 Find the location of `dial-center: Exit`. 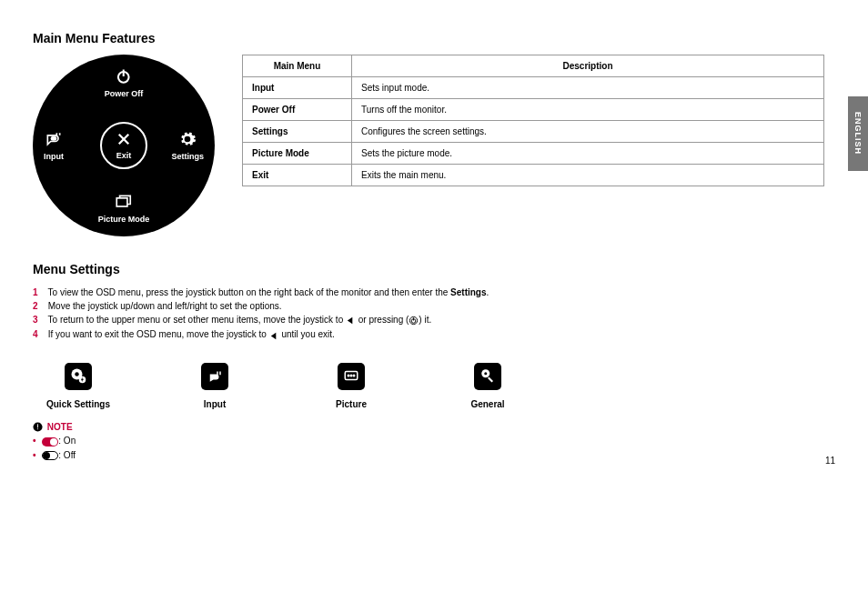

dial-center: Exit is located at coordinates (124, 145).